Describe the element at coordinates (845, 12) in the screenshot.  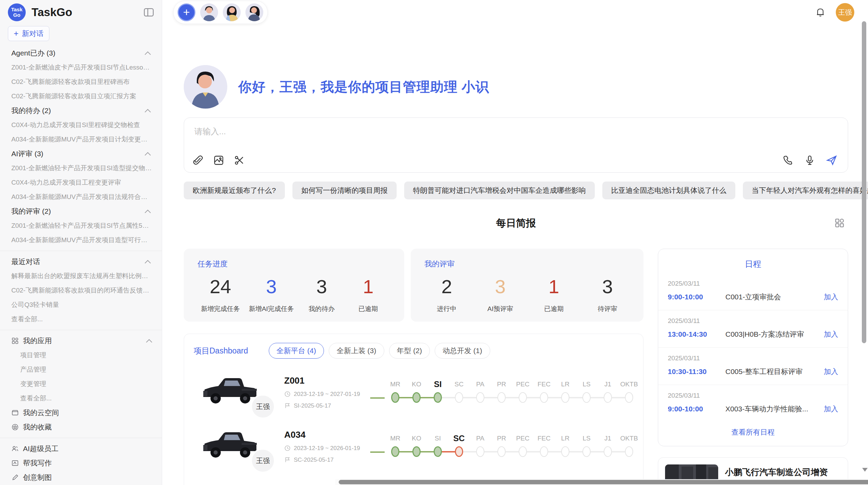
I see `user-avatar: 王强` at that location.